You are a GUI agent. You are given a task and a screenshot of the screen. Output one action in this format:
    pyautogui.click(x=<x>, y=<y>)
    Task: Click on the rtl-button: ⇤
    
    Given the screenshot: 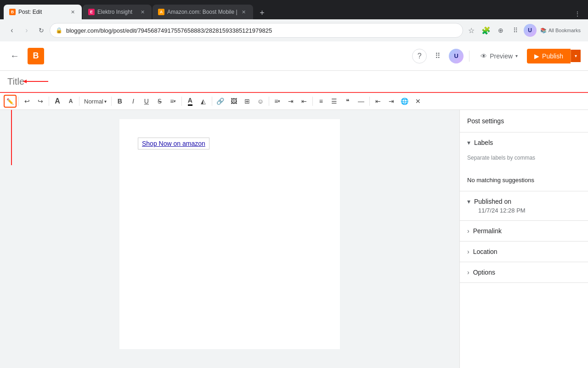 What is the action you would take?
    pyautogui.click(x=378, y=101)
    